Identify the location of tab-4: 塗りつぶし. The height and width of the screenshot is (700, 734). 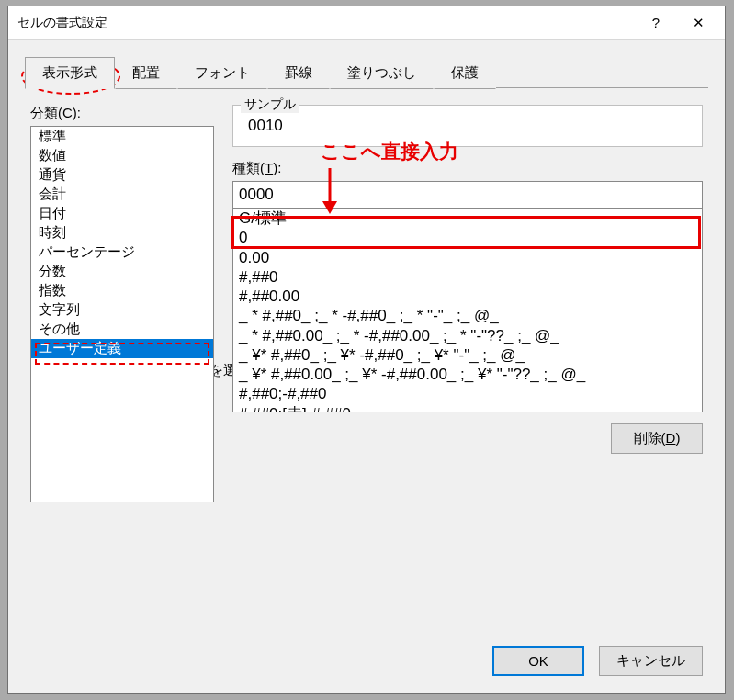
(382, 73).